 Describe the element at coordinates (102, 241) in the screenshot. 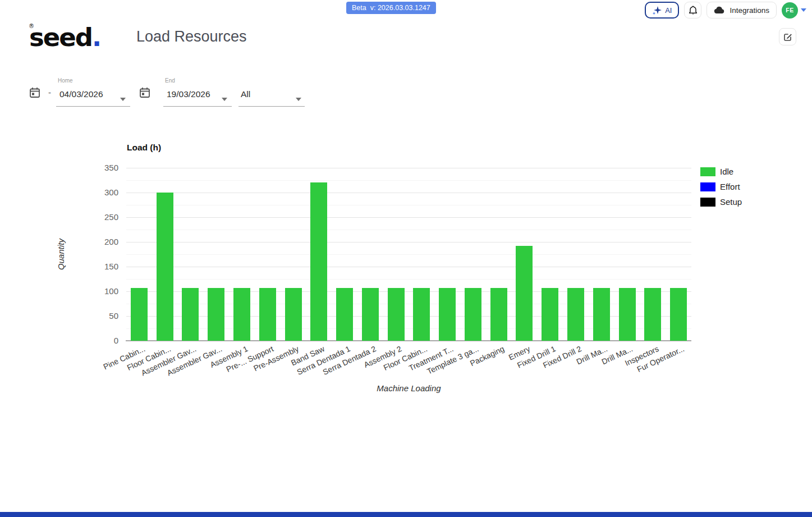

I see `y-axis-tick-label: 200` at that location.